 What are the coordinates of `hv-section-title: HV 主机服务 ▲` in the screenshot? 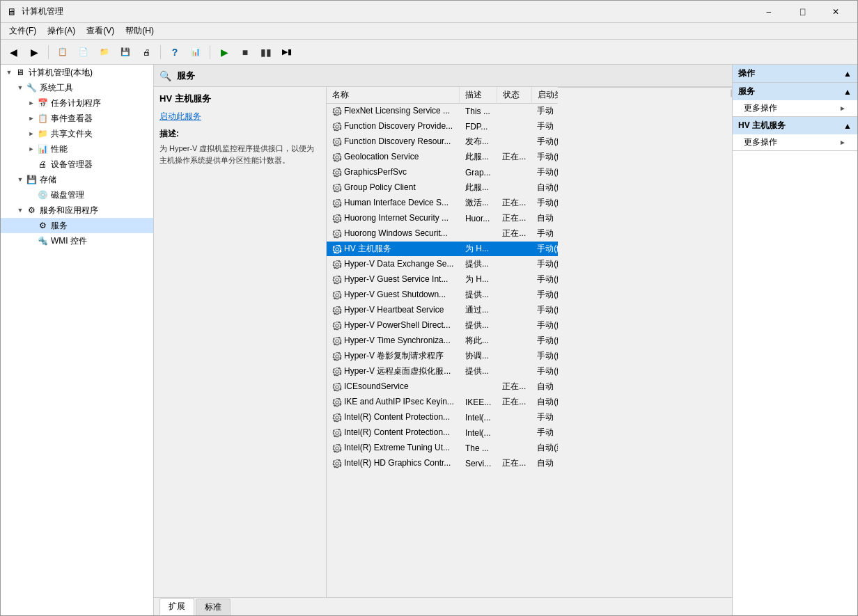 It's located at (795, 125).